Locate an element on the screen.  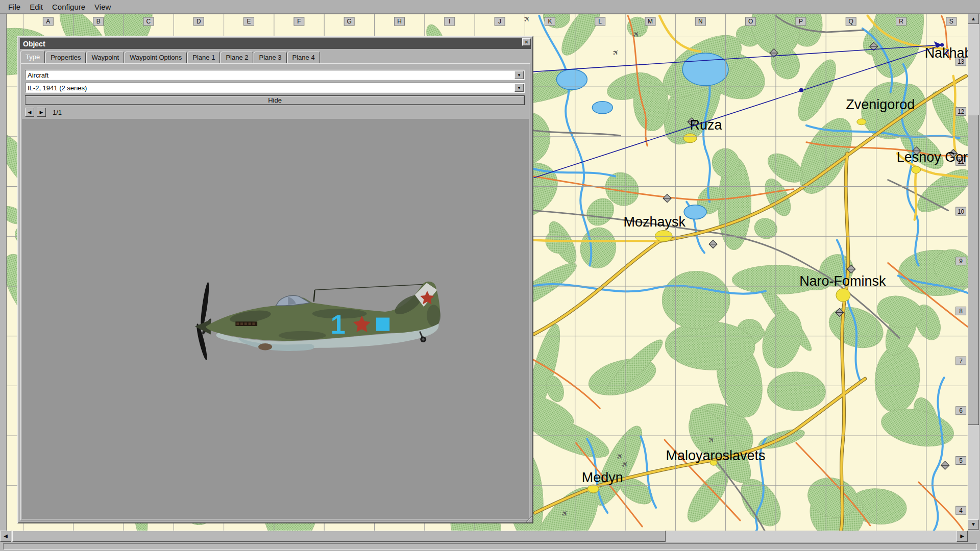
aircraft-preview-image: 1 is located at coordinates (335, 318).